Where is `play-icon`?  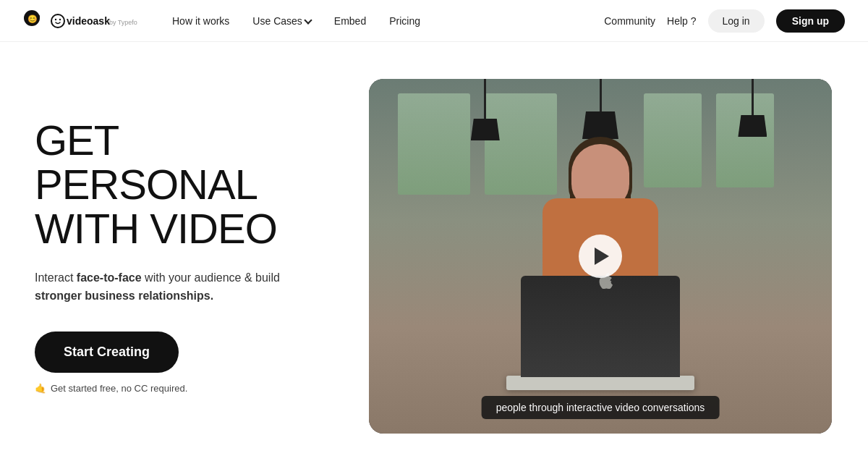 play-icon is located at coordinates (602, 256).